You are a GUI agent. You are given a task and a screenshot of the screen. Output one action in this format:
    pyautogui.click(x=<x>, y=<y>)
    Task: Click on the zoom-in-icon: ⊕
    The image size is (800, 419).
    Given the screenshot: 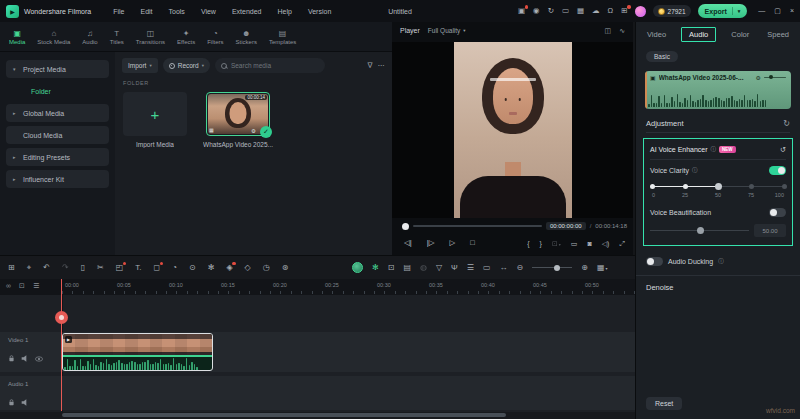 What is the action you would take?
    pyautogui.click(x=584, y=268)
    